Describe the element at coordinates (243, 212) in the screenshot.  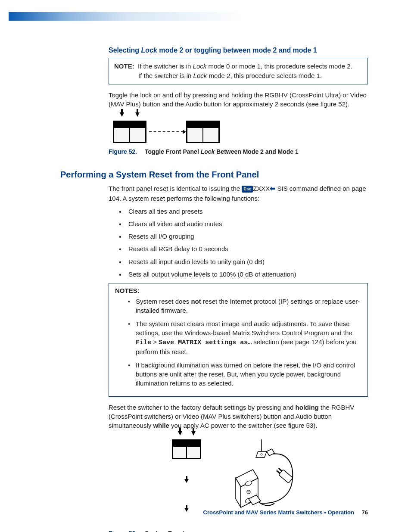
I see `list-item: Clears all ties and presets` at that location.